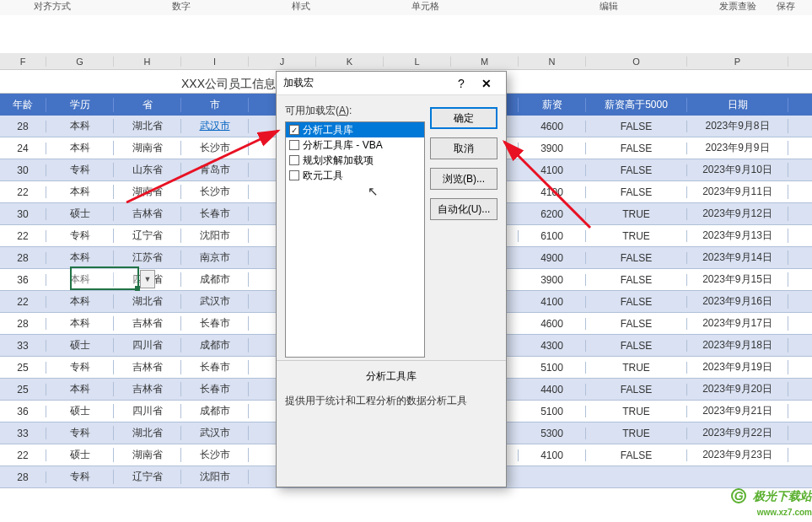  Describe the element at coordinates (738, 346) in the screenshot. I see `cell-date: 2023年9月18日` at that location.